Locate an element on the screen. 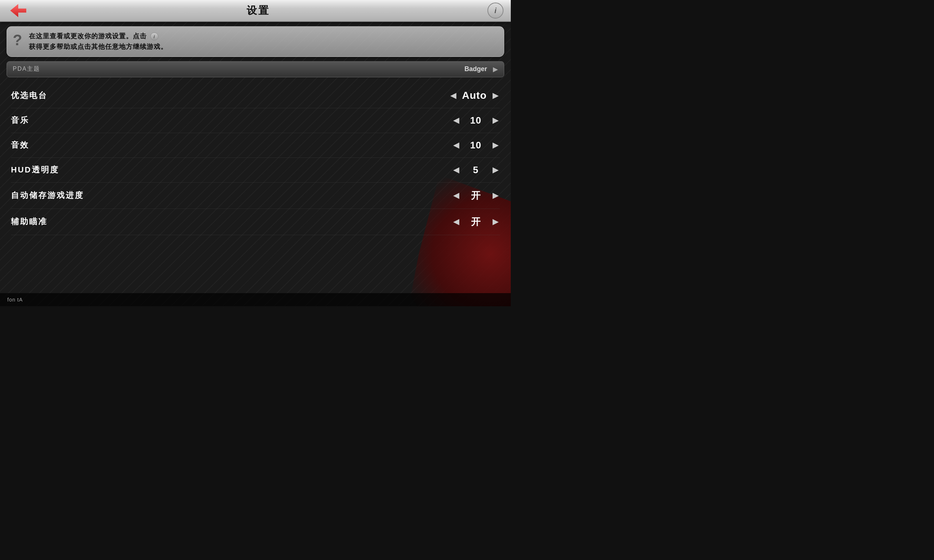  header-bar: 设置 i is located at coordinates (255, 11).